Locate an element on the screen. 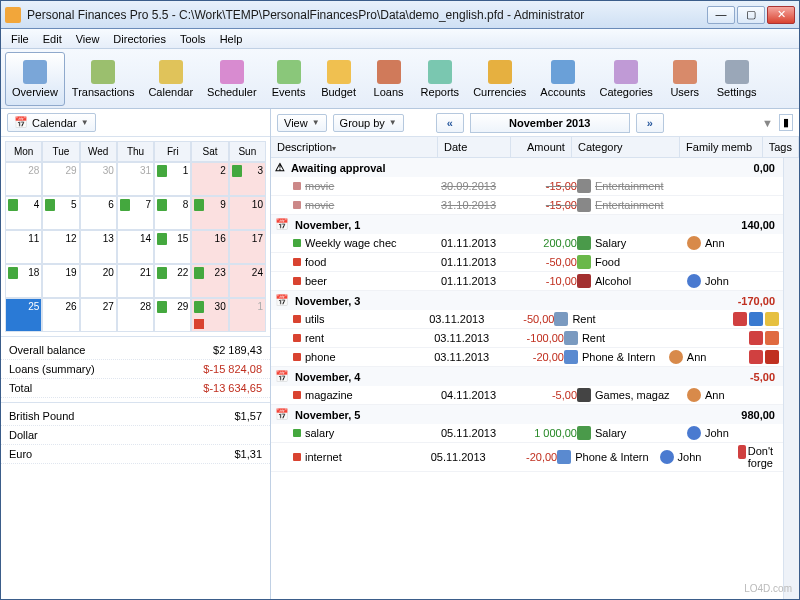 The height and width of the screenshot is (600, 800). calendar-cell: 10 is located at coordinates (248, 213).